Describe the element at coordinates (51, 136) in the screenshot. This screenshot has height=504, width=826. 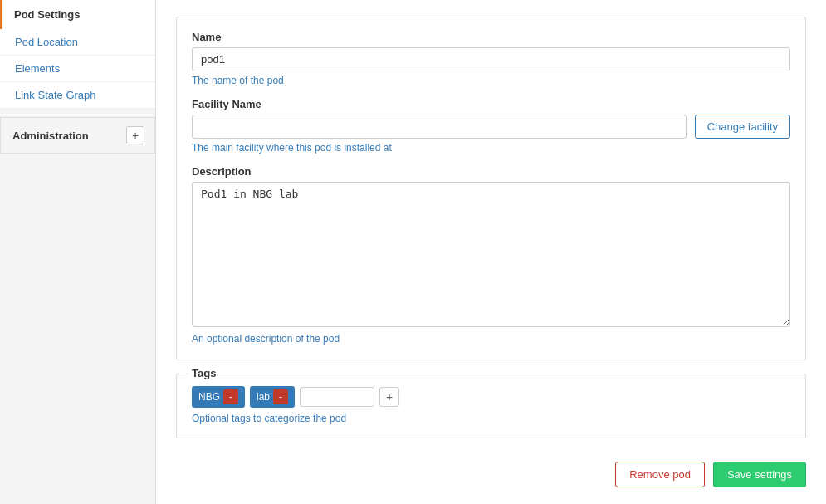
I see `sidebar-admin-label: Administration` at that location.